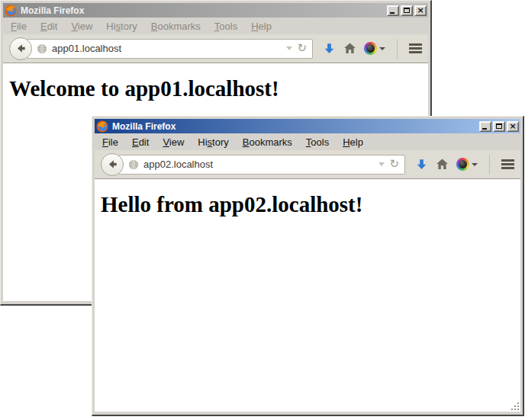 This screenshot has height=420, width=525. What do you see at coordinates (308, 204) in the screenshot?
I see `page-heading: Hello from app02.localhost!` at bounding box center [308, 204].